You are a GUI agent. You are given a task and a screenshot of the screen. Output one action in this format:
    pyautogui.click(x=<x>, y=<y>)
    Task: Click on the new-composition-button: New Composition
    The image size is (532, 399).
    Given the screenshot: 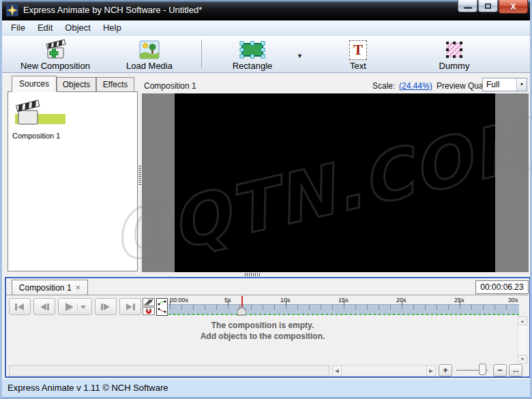 What is the action you would take?
    pyautogui.click(x=55, y=55)
    